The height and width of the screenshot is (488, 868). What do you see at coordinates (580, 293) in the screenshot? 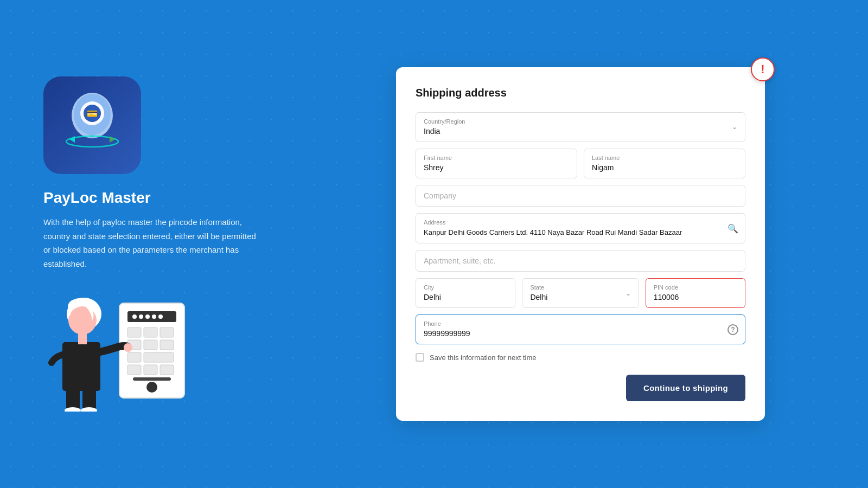
I see `state-field: State Delhi ⌄` at bounding box center [580, 293].